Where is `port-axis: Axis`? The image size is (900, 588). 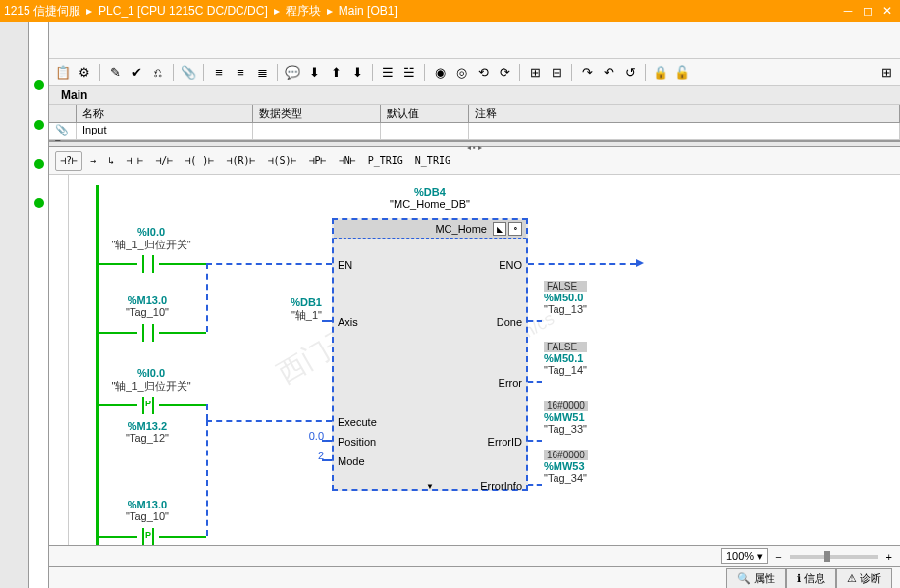
port-axis: Axis is located at coordinates (347, 322).